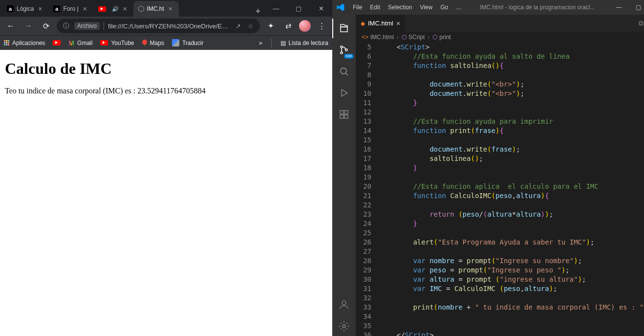  I want to click on menu-icon: ⋮, so click(322, 26).